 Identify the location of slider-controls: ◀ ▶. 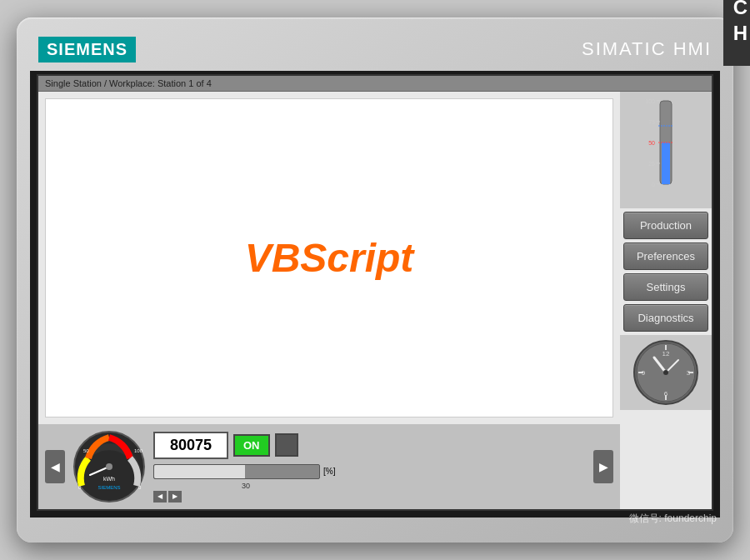
(370, 497).